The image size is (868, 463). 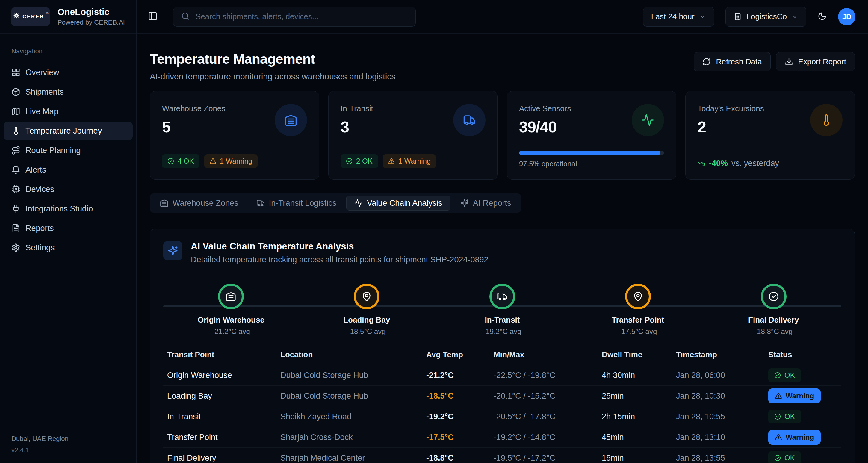 I want to click on progress-fill, so click(x=590, y=153).